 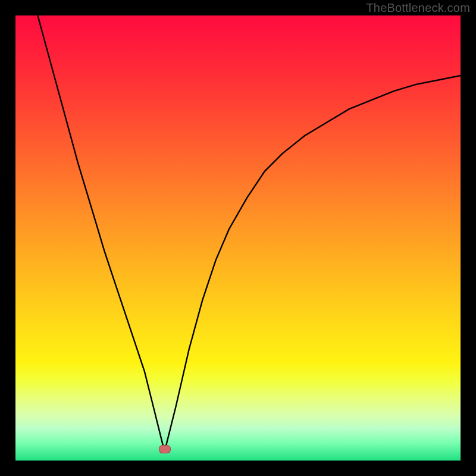 What do you see at coordinates (418, 8) in the screenshot?
I see `watermark-text: TheBottleneck.com` at bounding box center [418, 8].